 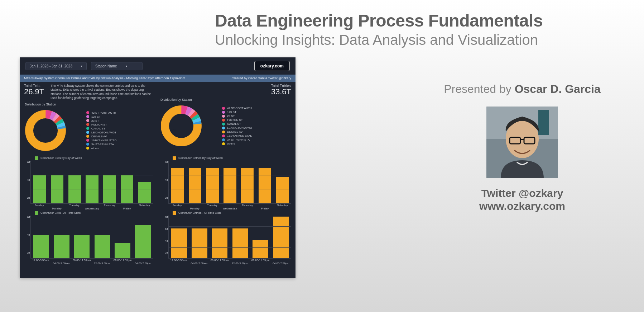 What do you see at coordinates (522, 148) in the screenshot?
I see `presenter-block: Presented by Oscar D. Garcia Twitter @oz…` at bounding box center [522, 148].